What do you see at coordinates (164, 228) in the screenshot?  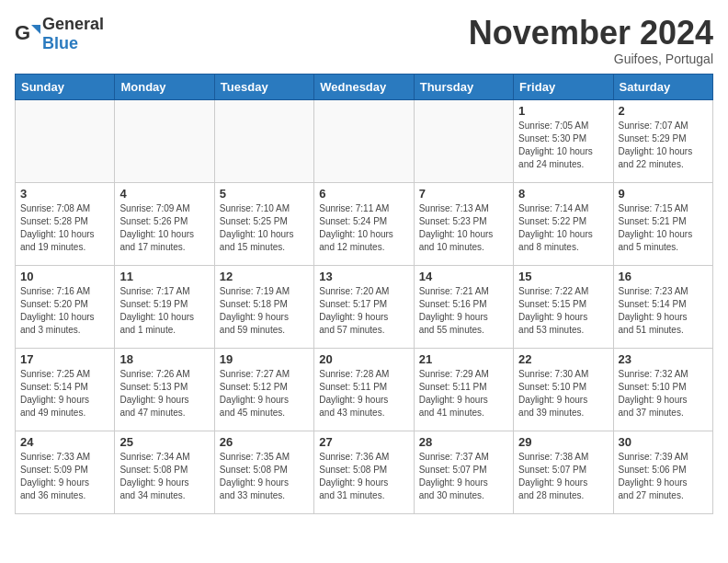 I see `cell-info: Sunrise: 7:09 AM Sunset: 5:26 PM Dayligh…` at bounding box center [164, 228].